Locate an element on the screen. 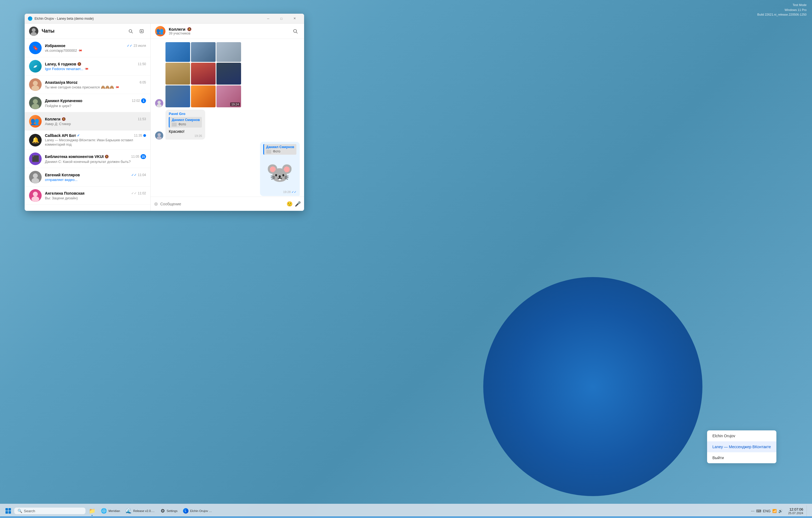 This screenshot has width=812, height=518. photo-cell: 19:24 is located at coordinates (229, 96).